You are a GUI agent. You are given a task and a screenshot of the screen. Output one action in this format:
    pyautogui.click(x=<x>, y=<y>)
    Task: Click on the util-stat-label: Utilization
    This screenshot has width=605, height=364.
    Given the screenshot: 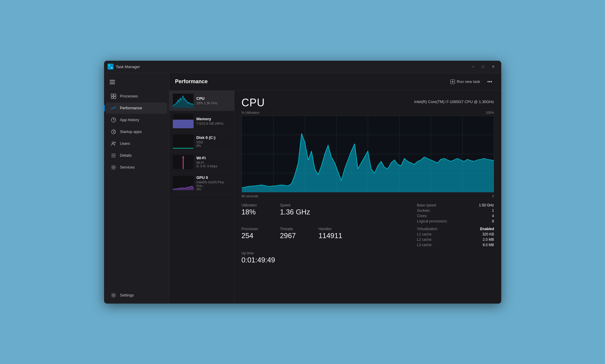 What is the action you would take?
    pyautogui.click(x=253, y=205)
    